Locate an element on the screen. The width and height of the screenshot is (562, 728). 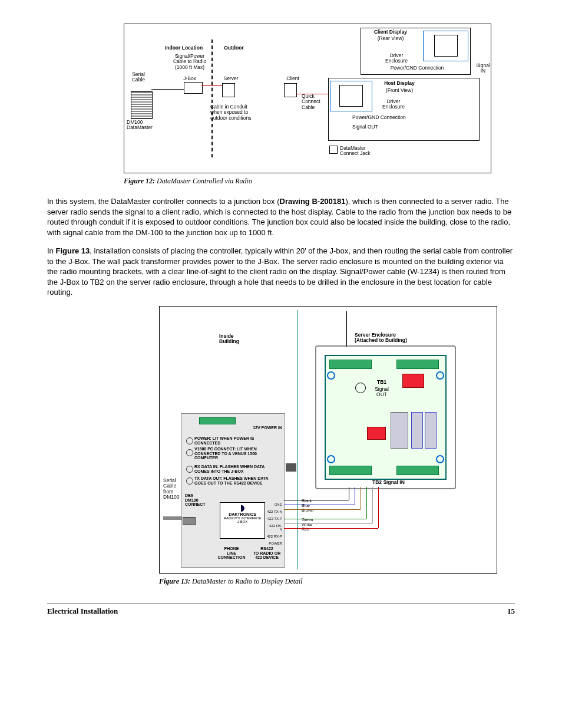
power-in-label: 12V POWER IN is located at coordinates (259, 428).